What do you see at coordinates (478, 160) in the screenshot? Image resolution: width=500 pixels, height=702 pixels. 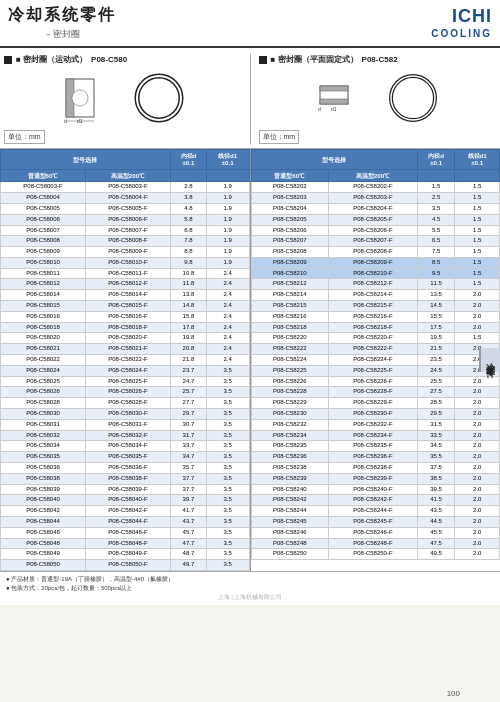 I see `th-wire-dia-r: 线径d1±0.1` at bounding box center [478, 160].